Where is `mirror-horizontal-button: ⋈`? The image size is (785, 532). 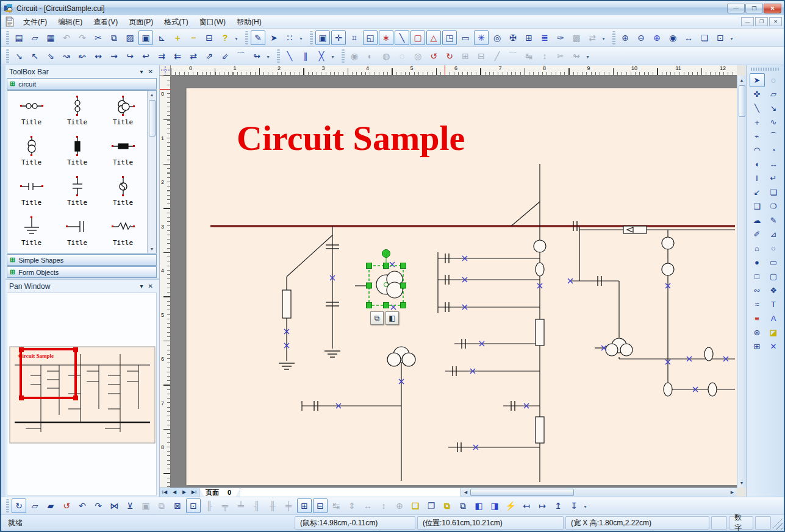
mirror-horizontal-button: ⋈ is located at coordinates (114, 506).